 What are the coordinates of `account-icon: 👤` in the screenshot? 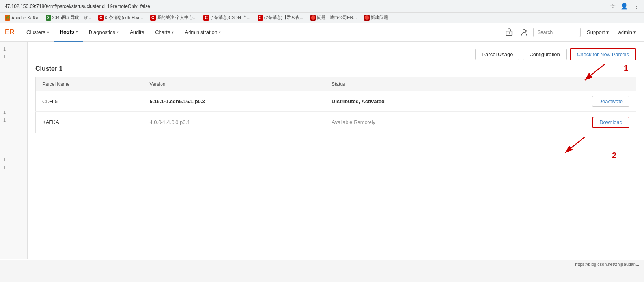 It's located at (624, 6).